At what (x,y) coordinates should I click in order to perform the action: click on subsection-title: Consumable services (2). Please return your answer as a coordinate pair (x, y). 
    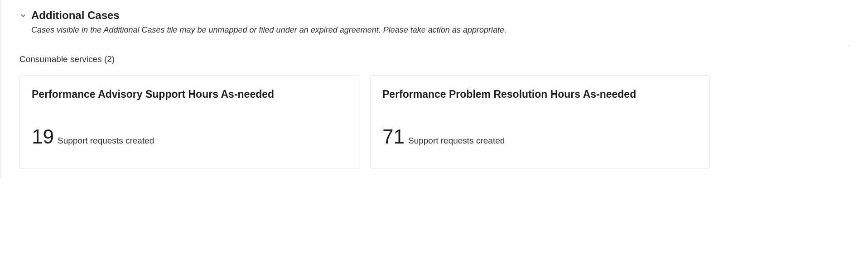
    Looking at the image, I should click on (435, 59).